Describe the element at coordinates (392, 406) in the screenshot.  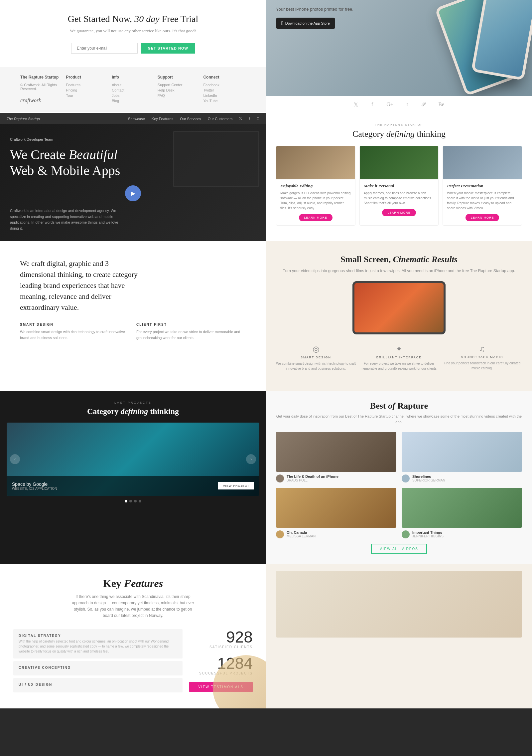
I see `best-title-italic: of` at that location.